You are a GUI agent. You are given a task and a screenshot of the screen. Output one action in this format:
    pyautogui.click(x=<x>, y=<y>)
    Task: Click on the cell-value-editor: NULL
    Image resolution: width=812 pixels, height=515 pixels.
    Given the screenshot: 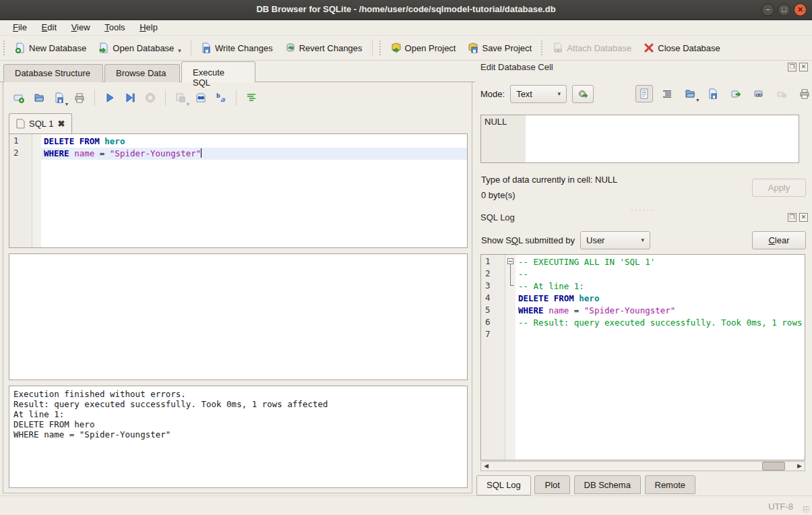 What is the action you would take?
    pyautogui.click(x=640, y=139)
    